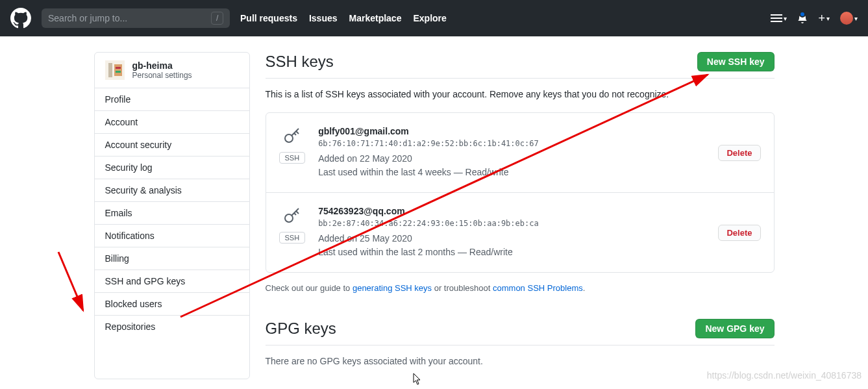 This screenshot has height=389, width=868. What do you see at coordinates (513, 144) in the screenshot?
I see `key-fingerprint: 6b:76:10:71:71:40:d1:a2:9e:52:bb:6c:1b:4…` at bounding box center [513, 144].